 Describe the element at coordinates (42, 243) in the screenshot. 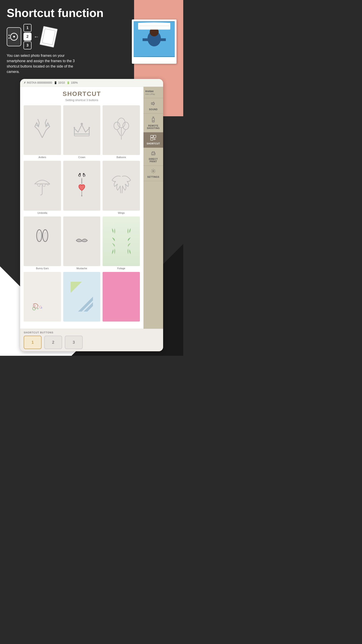

I see `frame-item-bunny: Bunny Ears` at that location.